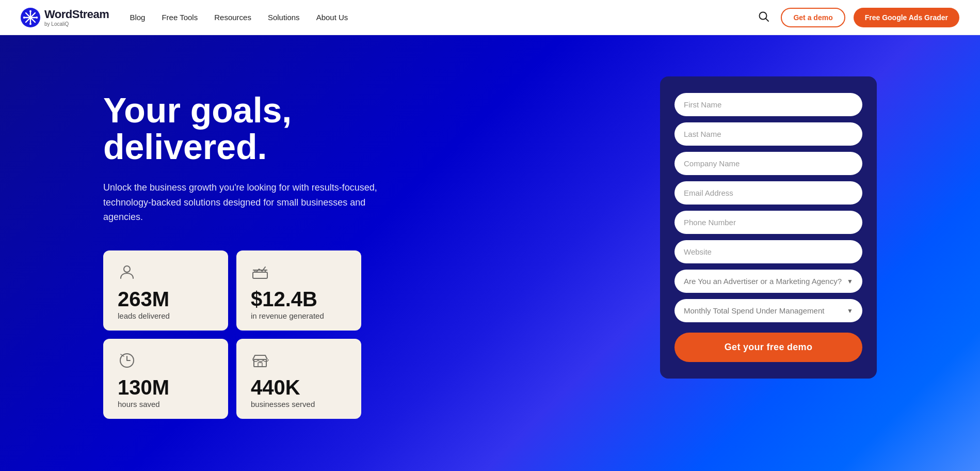 This screenshot has width=980, height=471. What do you see at coordinates (857, 18) in the screenshot?
I see `navbar-right: Get a demo Free Google Ads Grader` at bounding box center [857, 18].